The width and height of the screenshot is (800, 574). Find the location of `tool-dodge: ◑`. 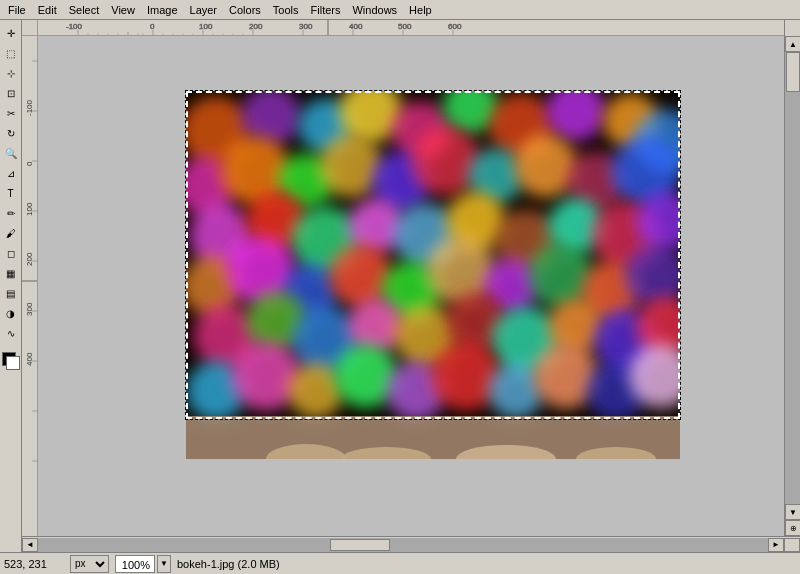

tool-dodge: ◑ is located at coordinates (11, 313).